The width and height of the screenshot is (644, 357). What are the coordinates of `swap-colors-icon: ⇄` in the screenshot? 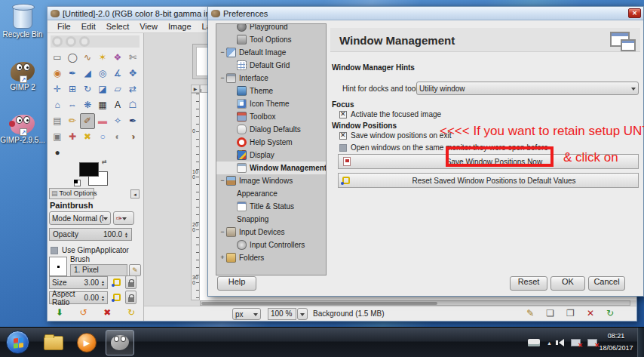 It's located at (104, 162).